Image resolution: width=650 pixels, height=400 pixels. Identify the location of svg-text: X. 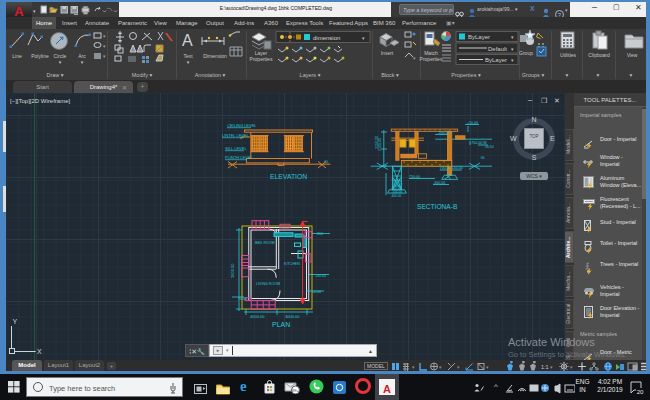
(40, 352).